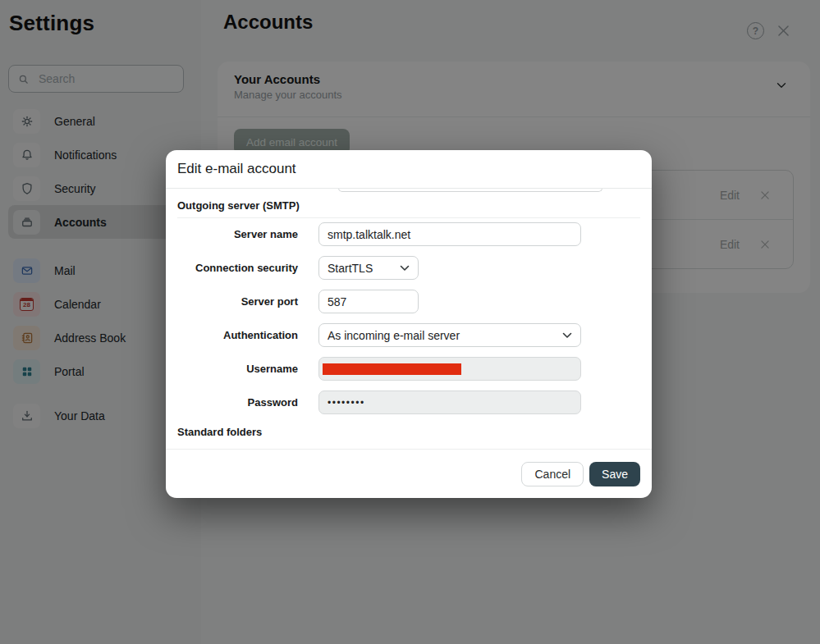 This screenshot has height=644, width=820. Describe the element at coordinates (248, 369) in the screenshot. I see `field-label: Username` at that location.